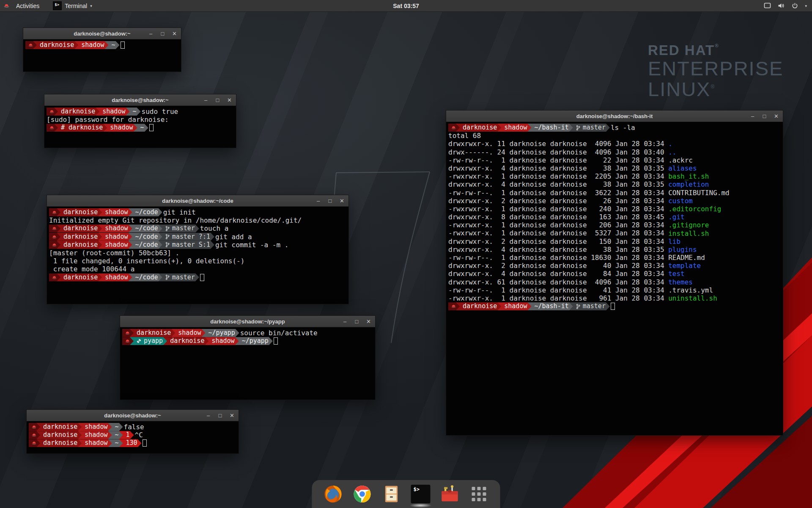 Image resolution: width=812 pixels, height=508 pixels. I want to click on activities-button: Activities, so click(28, 6).